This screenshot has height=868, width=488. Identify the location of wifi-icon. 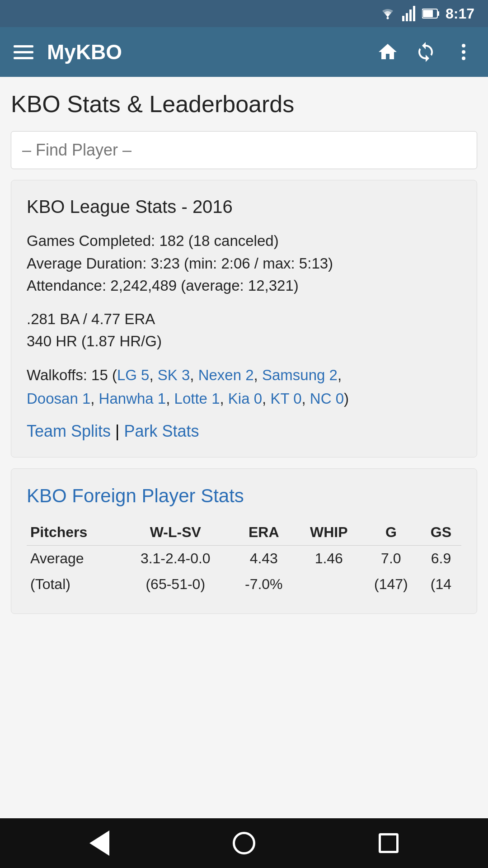
(388, 14).